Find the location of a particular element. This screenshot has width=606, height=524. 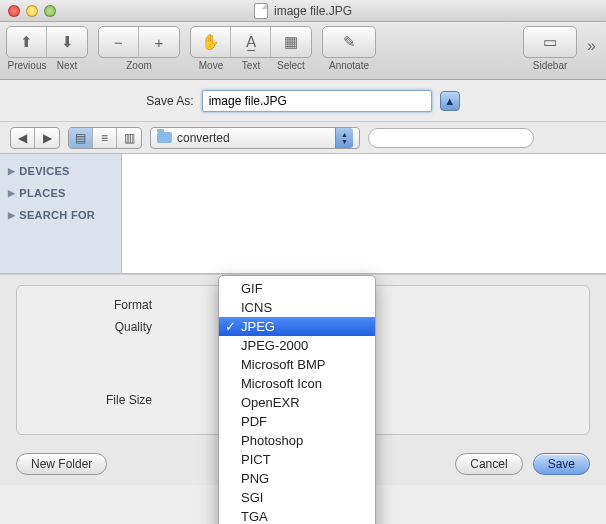

view-mode: ▤ ≡ ▥ is located at coordinates (105, 138).